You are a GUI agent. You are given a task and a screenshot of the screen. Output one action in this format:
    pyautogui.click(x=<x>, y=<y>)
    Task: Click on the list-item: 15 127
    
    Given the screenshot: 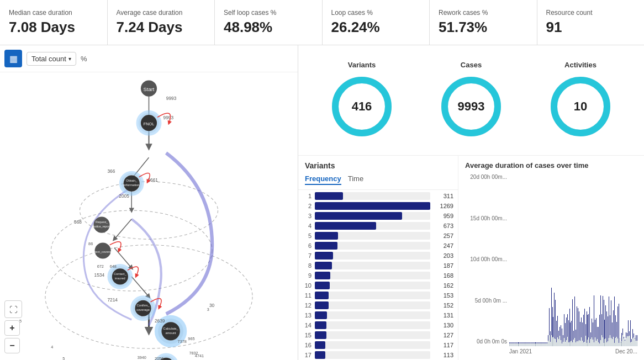 What is the action you would take?
    pyautogui.click(x=378, y=335)
    